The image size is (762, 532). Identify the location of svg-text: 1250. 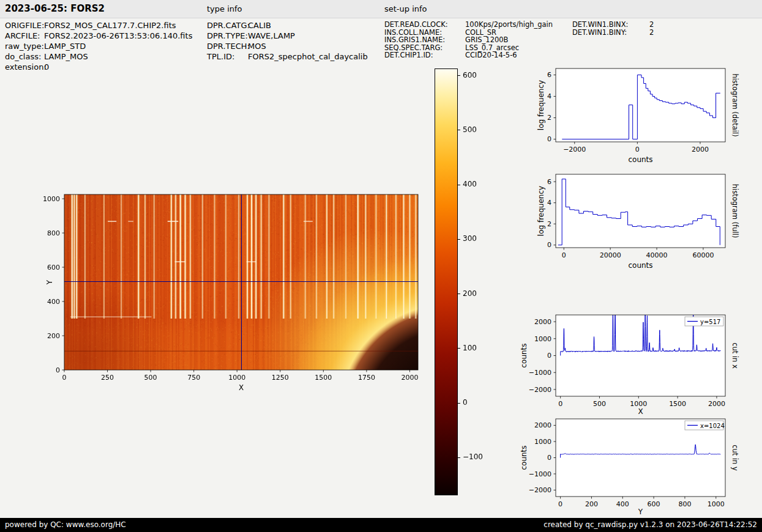
(280, 378).